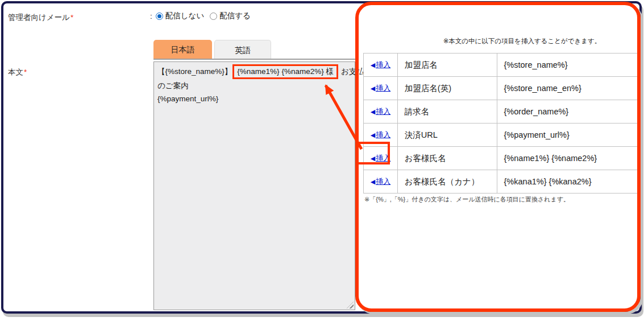 The image size is (644, 321). What do you see at coordinates (447, 89) in the screenshot?
I see `row-field-name: 加盟店名(英)` at bounding box center [447, 89].